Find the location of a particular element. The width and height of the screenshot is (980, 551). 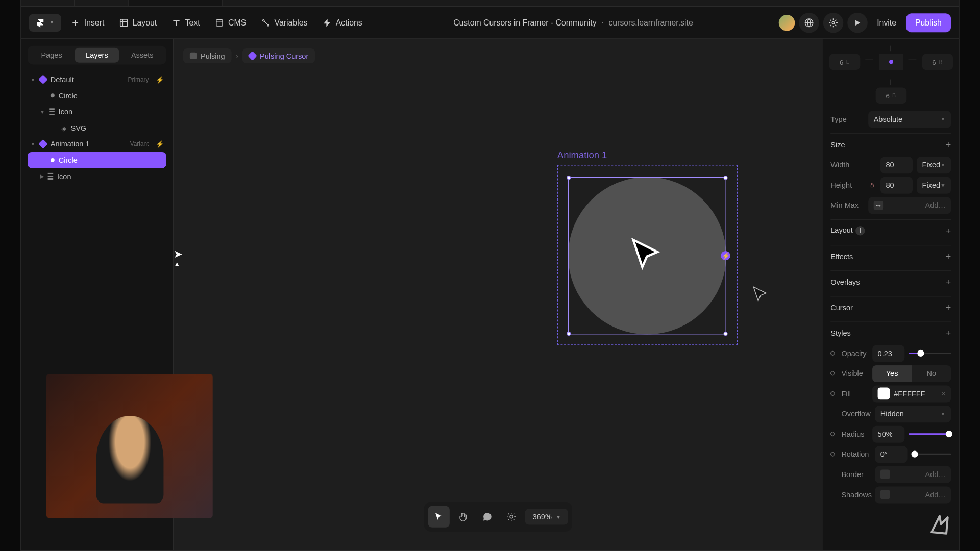

width-mode-select: Fixed▼ is located at coordinates (934, 165).